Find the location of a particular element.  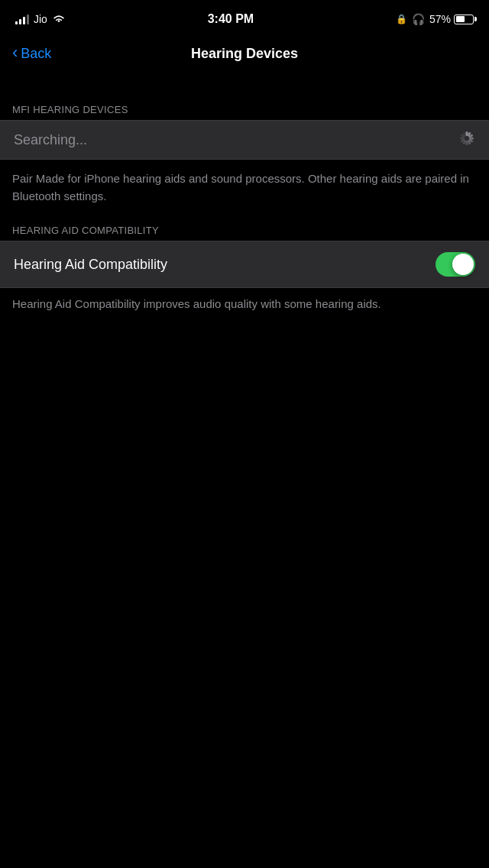

status-time: 3:40 PM is located at coordinates (231, 19).